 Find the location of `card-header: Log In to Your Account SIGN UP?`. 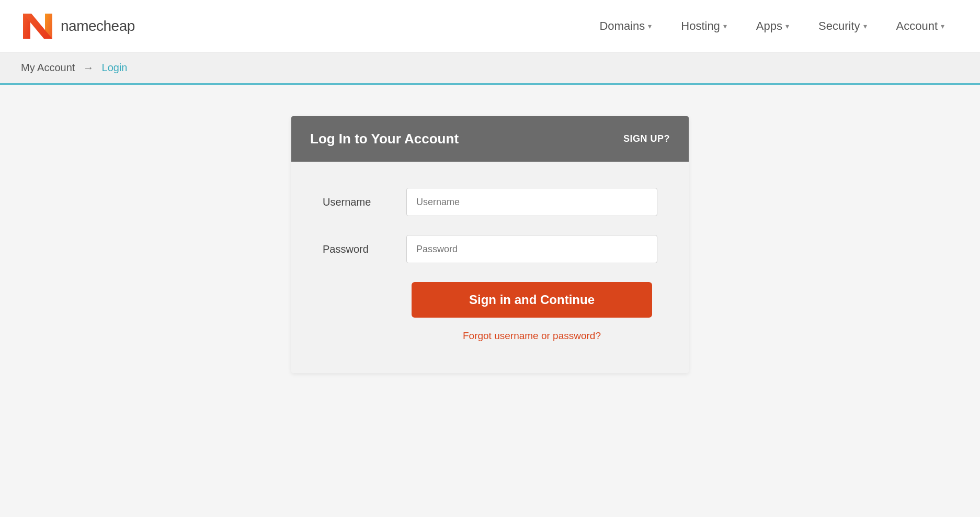

card-header: Log In to Your Account SIGN UP? is located at coordinates (490, 139).